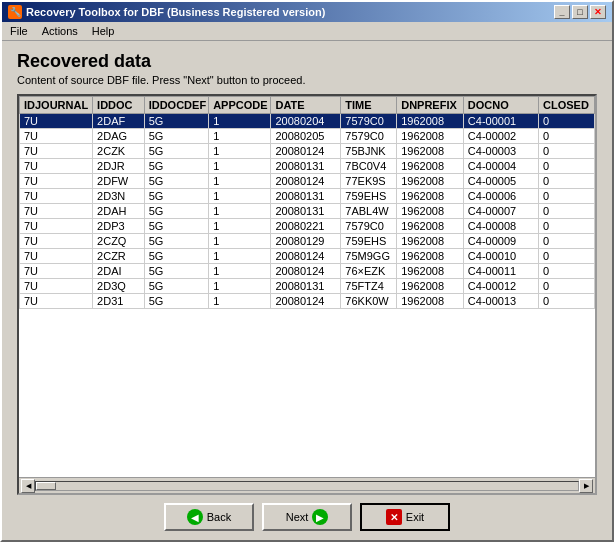 Image resolution: width=614 pixels, height=542 pixels. Describe the element at coordinates (209, 517) in the screenshot. I see `back-button: ◀ Back` at that location.